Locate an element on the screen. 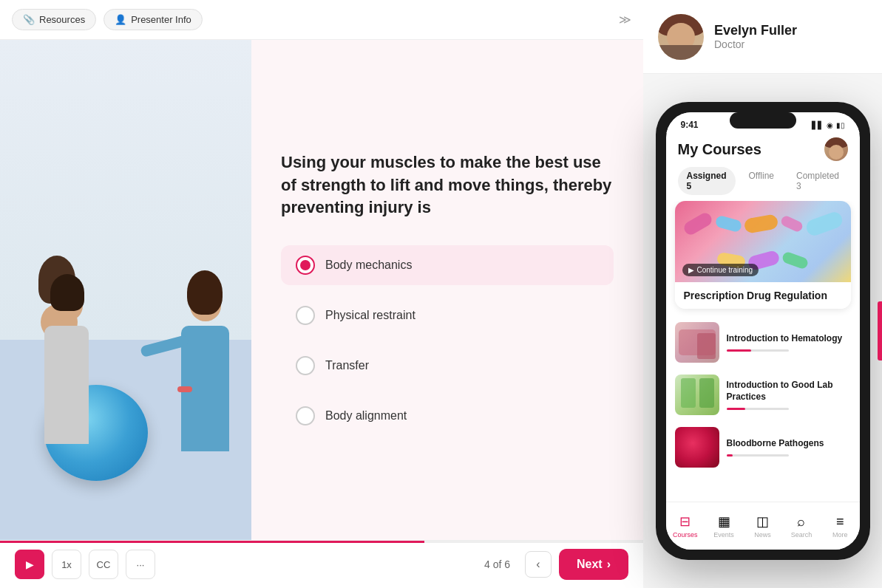 The width and height of the screenshot is (882, 588). expand-icon: ≫ is located at coordinates (625, 19).